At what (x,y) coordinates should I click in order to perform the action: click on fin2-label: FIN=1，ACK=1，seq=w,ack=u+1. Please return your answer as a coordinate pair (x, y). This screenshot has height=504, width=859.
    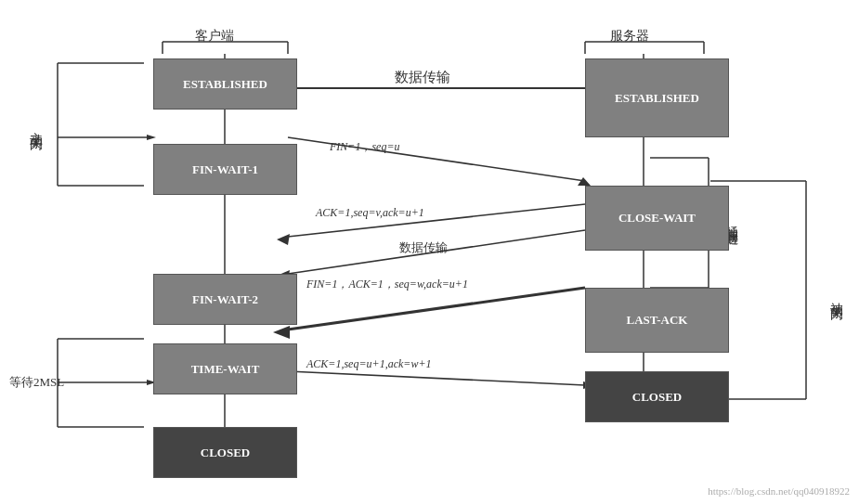
    Looking at the image, I should click on (387, 284).